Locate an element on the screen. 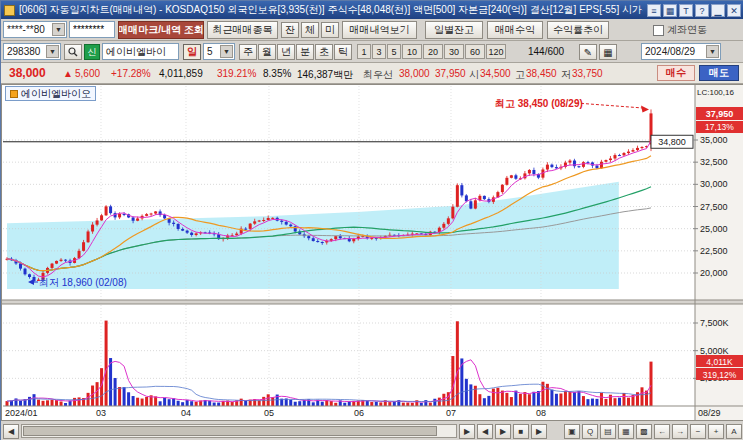  filter-filled-button: 체 is located at coordinates (310, 30).